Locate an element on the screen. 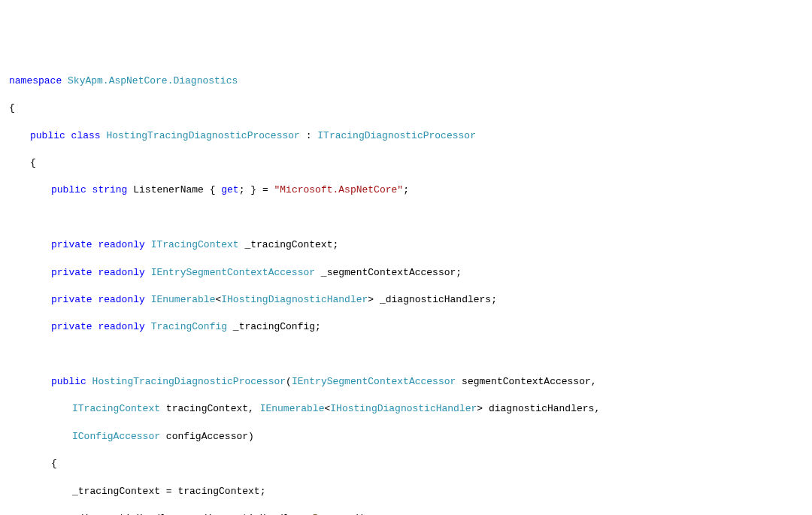  stmt: _tracingContext = tracingContext; is located at coordinates (406, 492).